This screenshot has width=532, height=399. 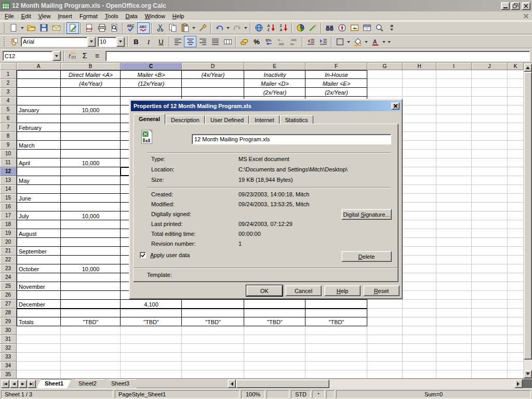 What do you see at coordinates (97, 56) in the screenshot?
I see `equals-button: =` at bounding box center [97, 56].